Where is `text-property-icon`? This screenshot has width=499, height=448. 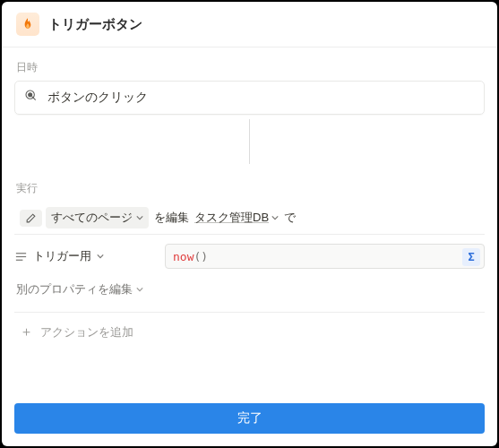 text-property-icon is located at coordinates (22, 256).